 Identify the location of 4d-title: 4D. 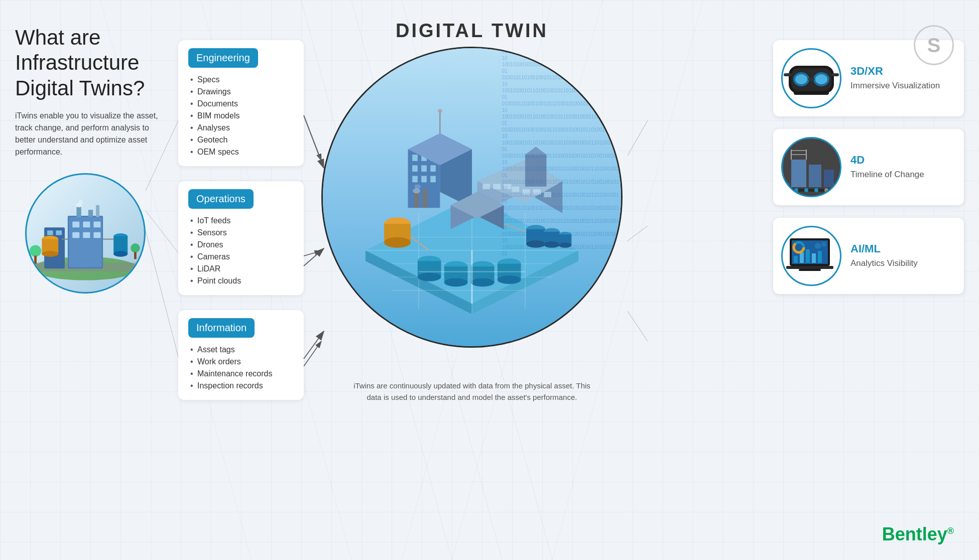
(888, 160).